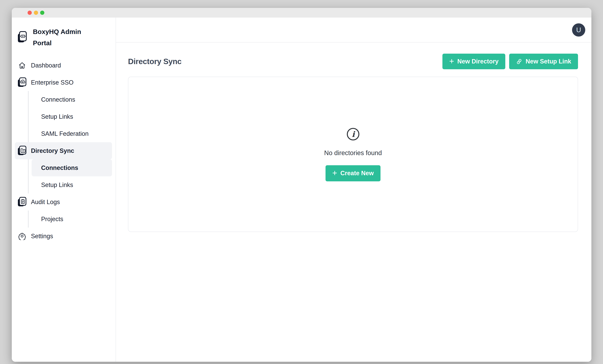  I want to click on new-directory-label: New Directory, so click(478, 62).